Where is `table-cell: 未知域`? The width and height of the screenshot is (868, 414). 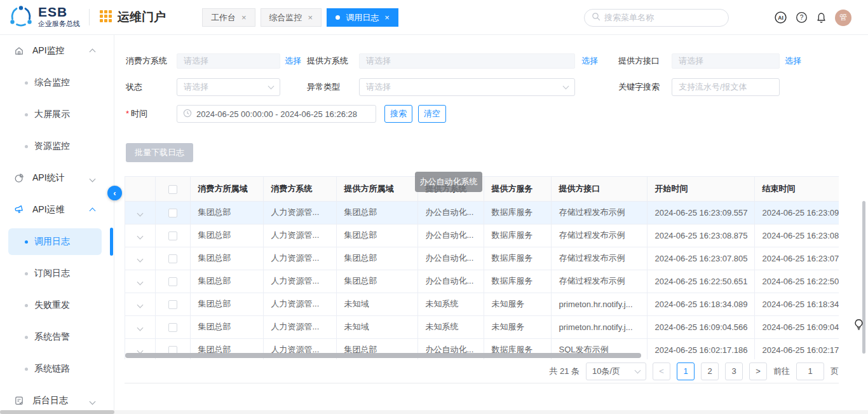
table-cell: 未知域 is located at coordinates (377, 304).